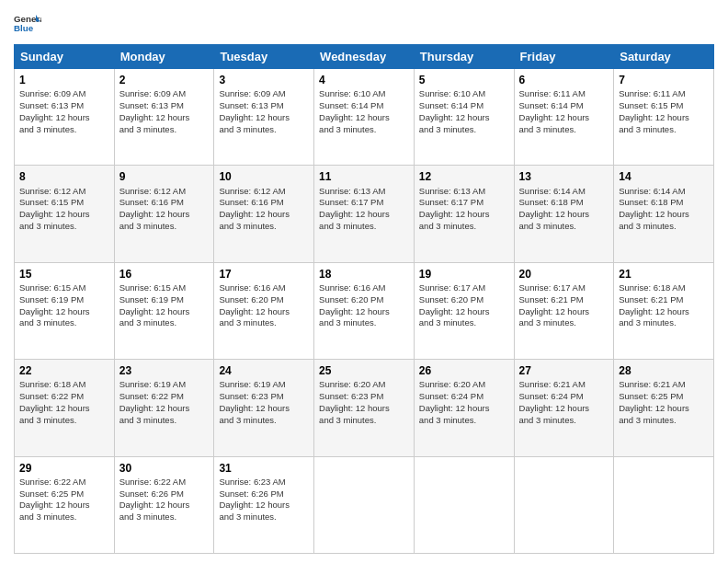 Image resolution: width=728 pixels, height=563 pixels. I want to click on calendar-cell: 22Sunrise: 6:18 AMSunset: 6:22 PMDayligh…, so click(64, 408).